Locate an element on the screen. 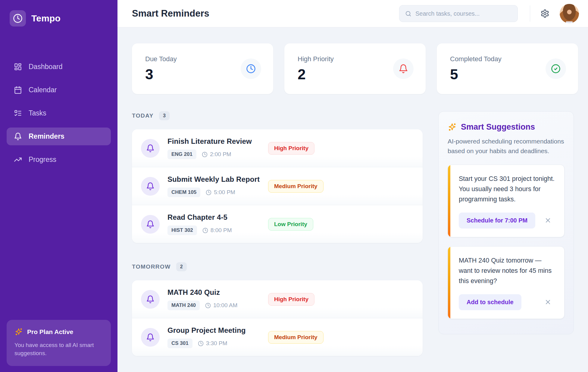 The width and height of the screenshot is (588, 372). pro-plan-card: Pro Plan Active You have access to all A… is located at coordinates (59, 343).